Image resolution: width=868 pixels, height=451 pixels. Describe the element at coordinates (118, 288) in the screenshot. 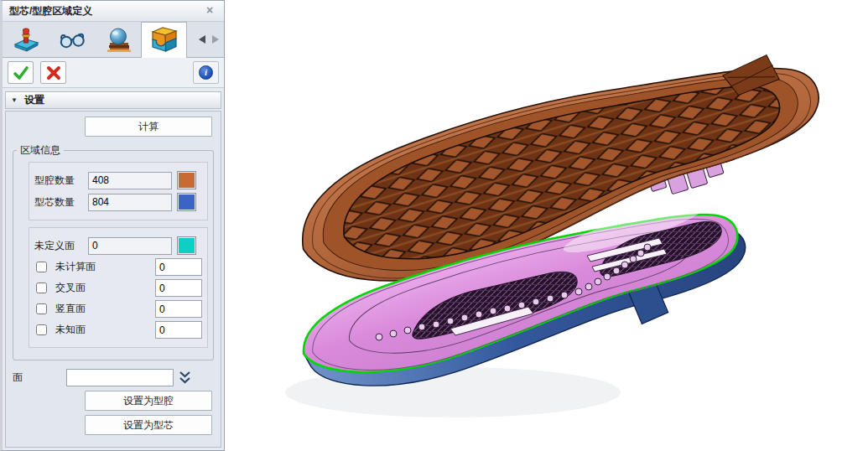

I see `faces-box: 未定义面 未计算面 交叉面` at that location.